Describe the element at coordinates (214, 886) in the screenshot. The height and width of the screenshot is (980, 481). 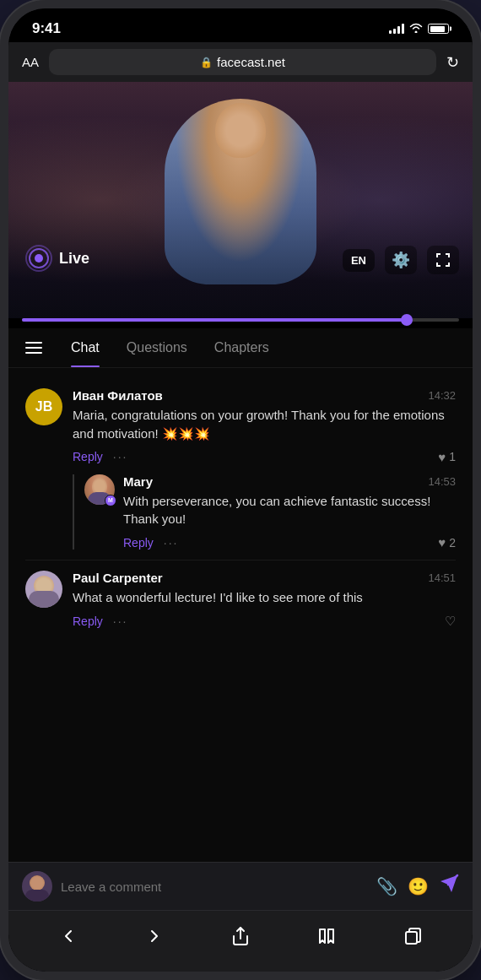
I see `comment-input` at that location.